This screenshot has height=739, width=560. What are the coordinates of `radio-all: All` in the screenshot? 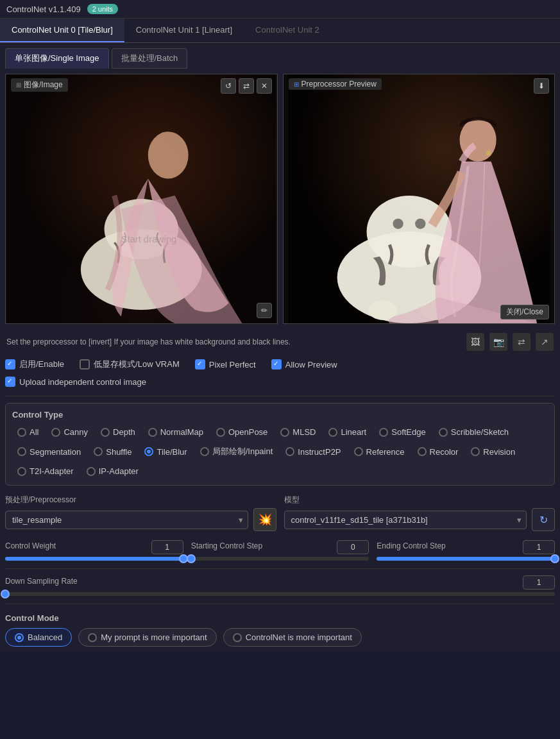 It's located at (28, 432).